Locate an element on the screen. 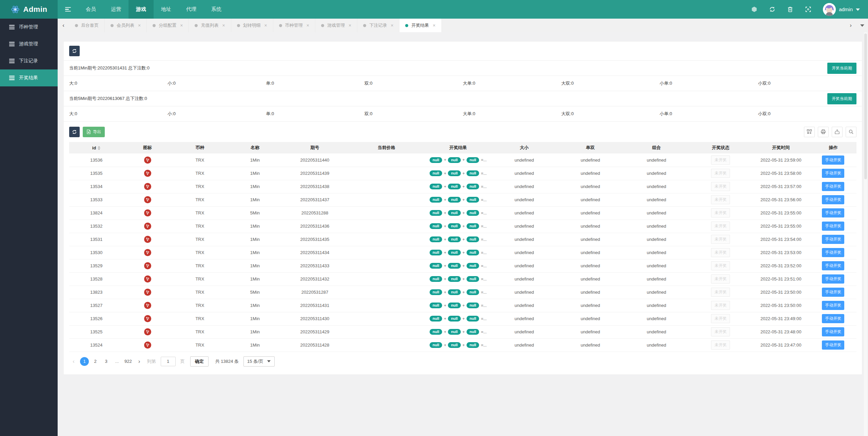 The width and height of the screenshot is (868, 436). tabs-more-dropdown is located at coordinates (862, 25).